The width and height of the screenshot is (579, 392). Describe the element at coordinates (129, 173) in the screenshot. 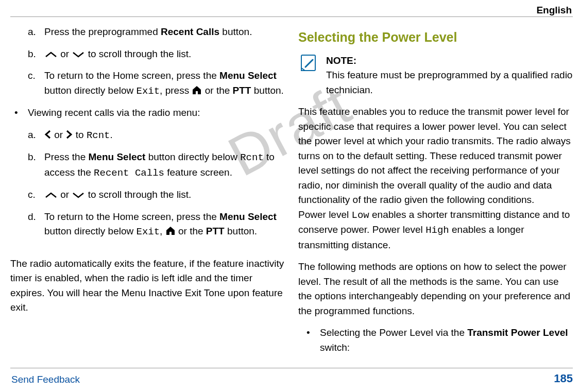

I see `mono-text: Recent Calls` at that location.